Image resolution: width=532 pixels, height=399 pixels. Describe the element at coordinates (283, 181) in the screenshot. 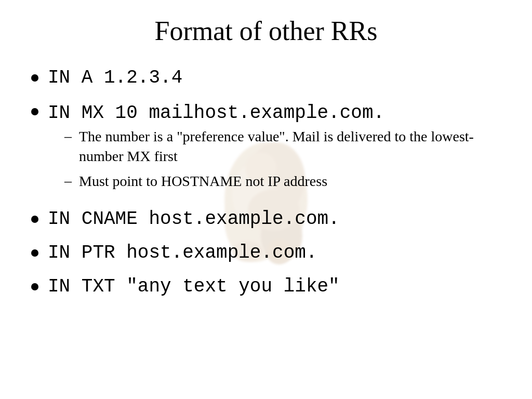

I see `sub-mx-2: – Must point to HOSTNAME not IP address` at that location.